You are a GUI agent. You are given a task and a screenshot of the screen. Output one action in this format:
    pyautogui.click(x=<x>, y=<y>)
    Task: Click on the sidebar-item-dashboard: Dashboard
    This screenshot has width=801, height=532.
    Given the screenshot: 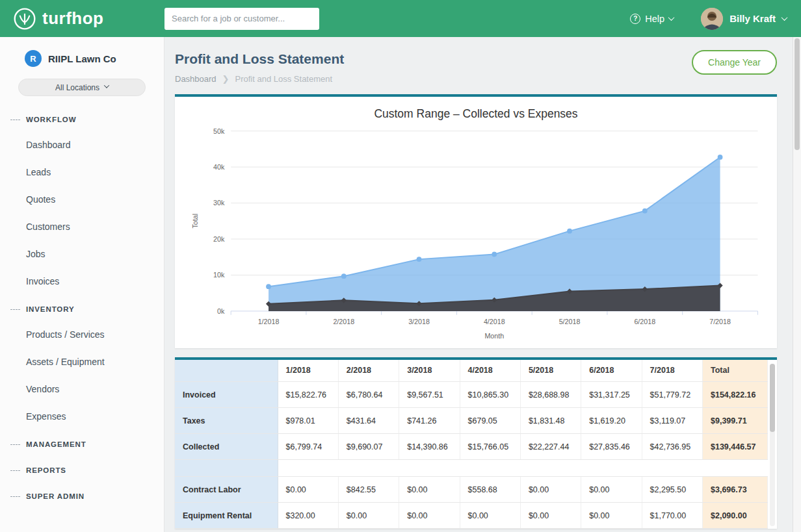 What is the action you would take?
    pyautogui.click(x=82, y=145)
    